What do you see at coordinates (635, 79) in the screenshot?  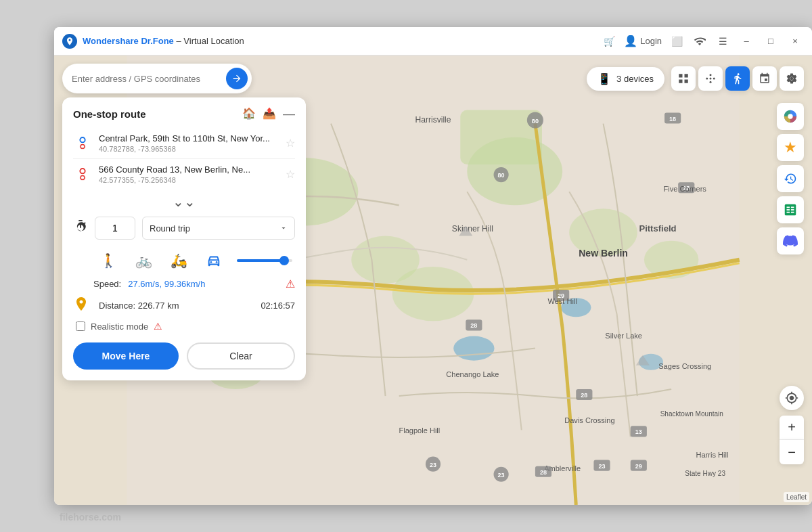 I see `devices-count: 3 devices` at bounding box center [635, 79].